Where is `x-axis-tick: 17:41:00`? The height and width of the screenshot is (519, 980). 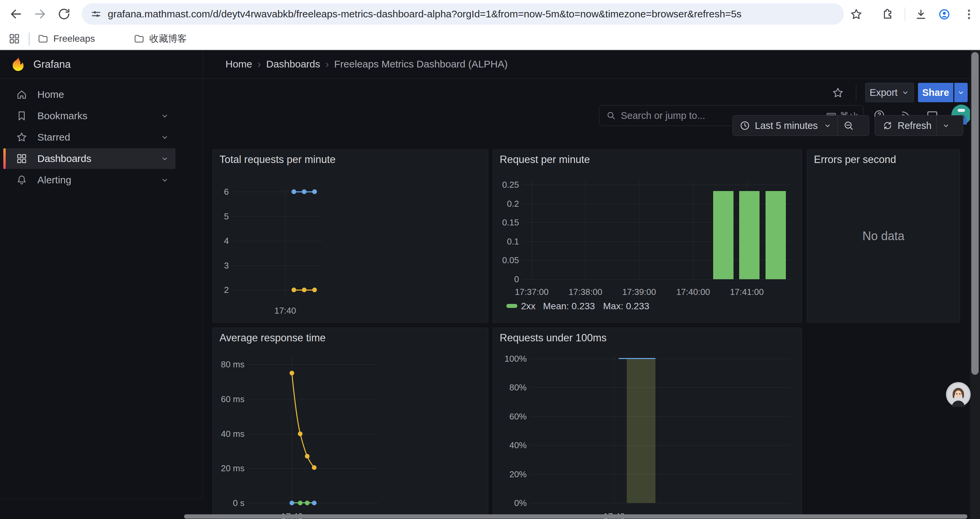
x-axis-tick: 17:41:00 is located at coordinates (747, 292).